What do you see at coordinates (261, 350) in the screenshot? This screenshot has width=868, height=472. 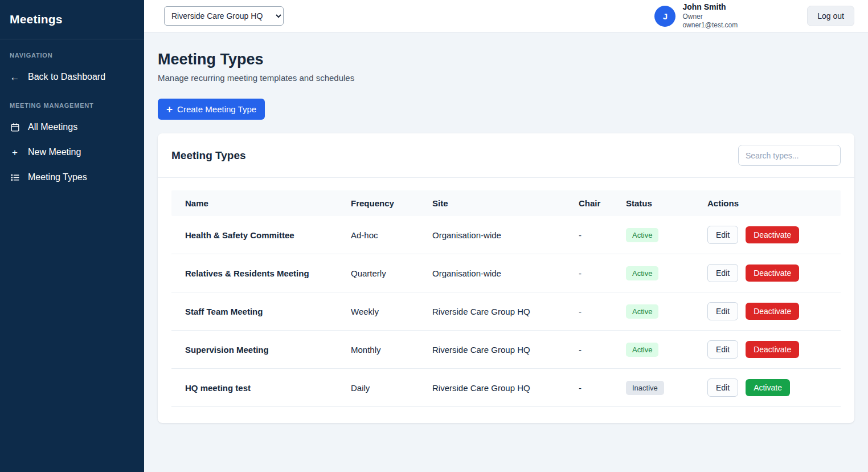 I see `meeting-type-name: Supervision Meeting` at bounding box center [261, 350].